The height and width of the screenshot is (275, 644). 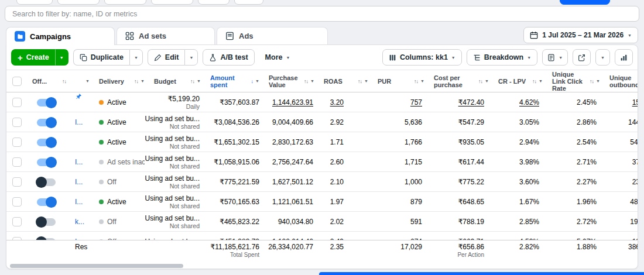 What do you see at coordinates (346, 81) in the screenshot?
I see `column-header-roas: ROAS↑↓▼` at bounding box center [346, 81].